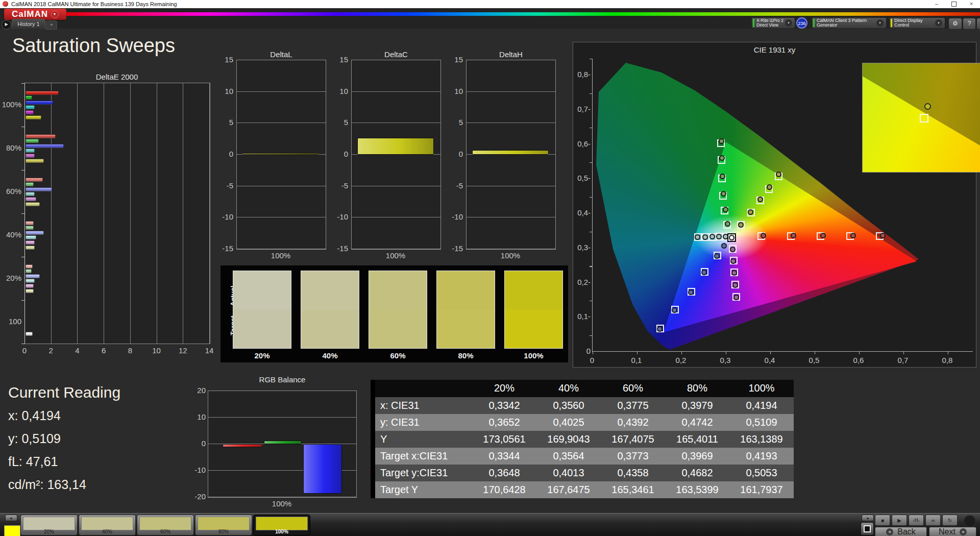 Image resolution: width=980 pixels, height=536 pixels. Describe the element at coordinates (35, 233) in the screenshot. I see `deltae-bar-40%-2` at that location.